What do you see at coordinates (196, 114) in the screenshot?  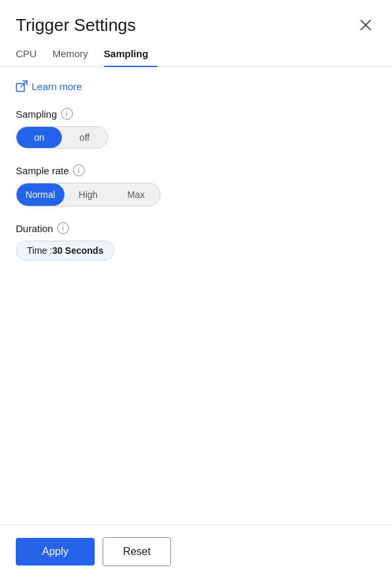 I see `sampling-label-row: Sampling i` at bounding box center [196, 114].